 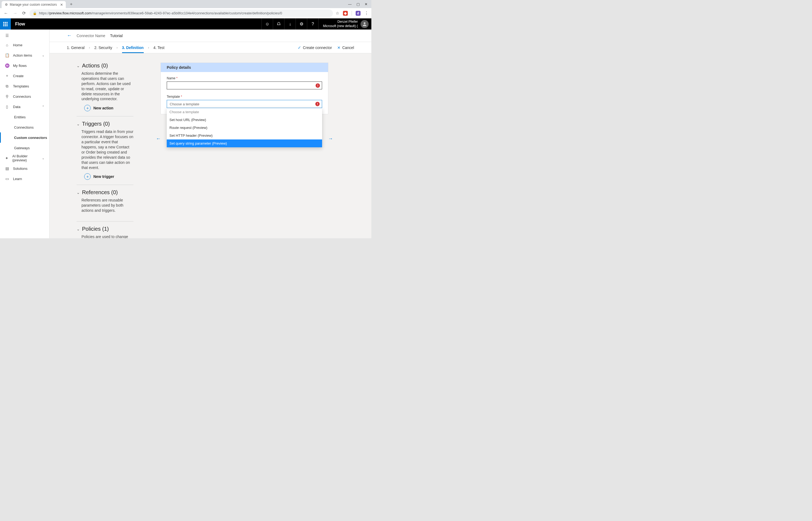 I want to click on template-option: Set query string parameter (Preview), so click(x=244, y=143).